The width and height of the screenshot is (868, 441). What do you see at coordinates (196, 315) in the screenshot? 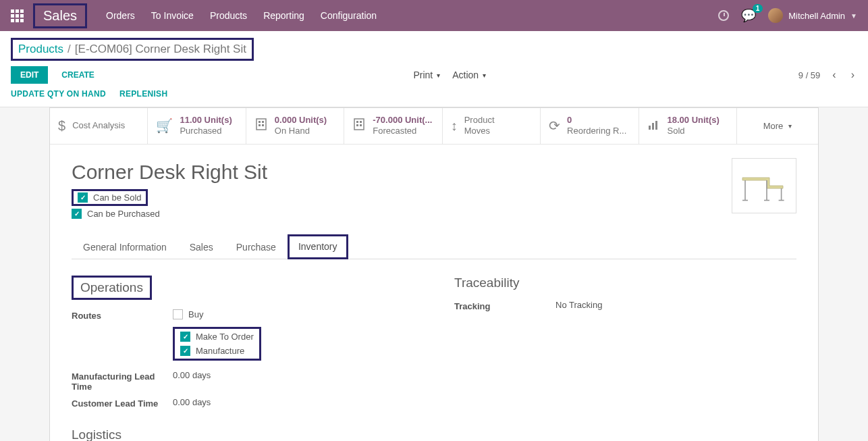
I see `route-buy-label: Buy` at bounding box center [196, 315].